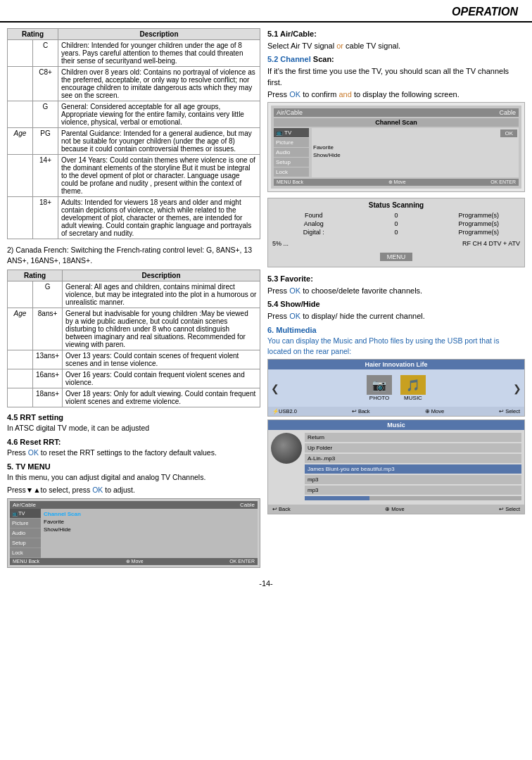 The width and height of the screenshot is (532, 760). Describe the element at coordinates (48, 398) in the screenshot. I see `rating-cell: 18ans+` at that location.